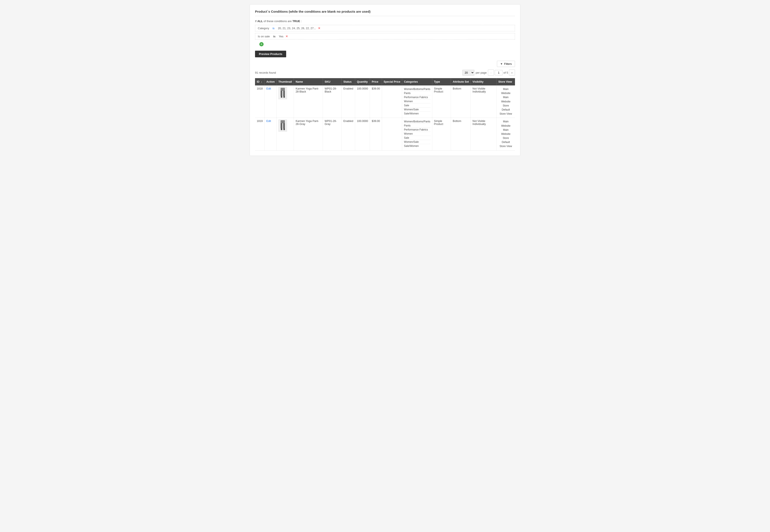  What do you see at coordinates (308, 82) in the screenshot?
I see `col-name: Name` at bounding box center [308, 82].